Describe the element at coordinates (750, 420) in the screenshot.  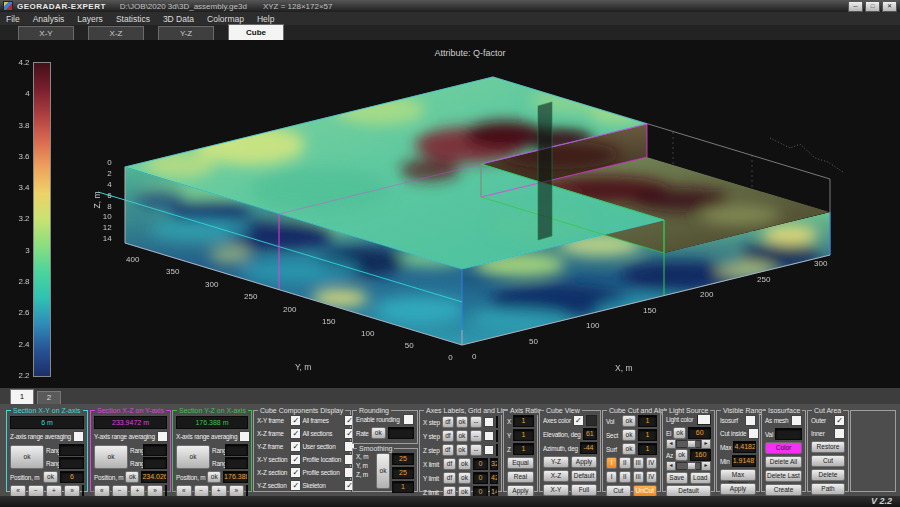
I see `isosurf-checkbox` at that location.